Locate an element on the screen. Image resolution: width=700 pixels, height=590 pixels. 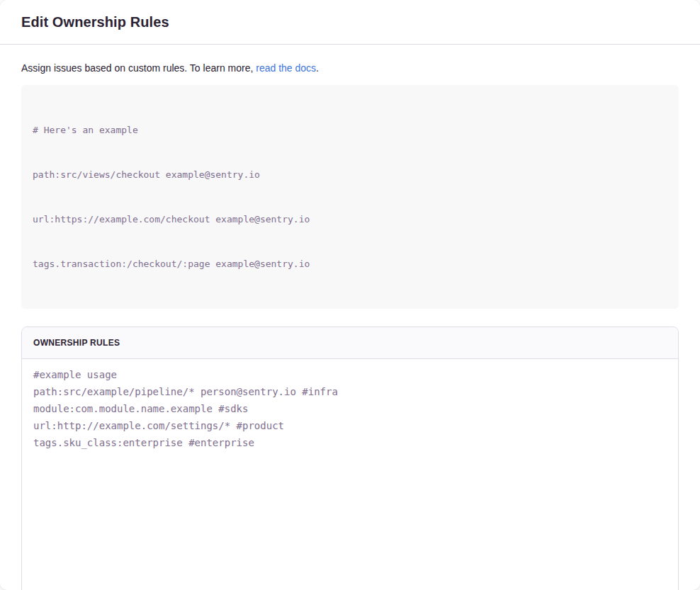
example-code-line: tags.transaction:/checkout/:page example… is located at coordinates (350, 263).